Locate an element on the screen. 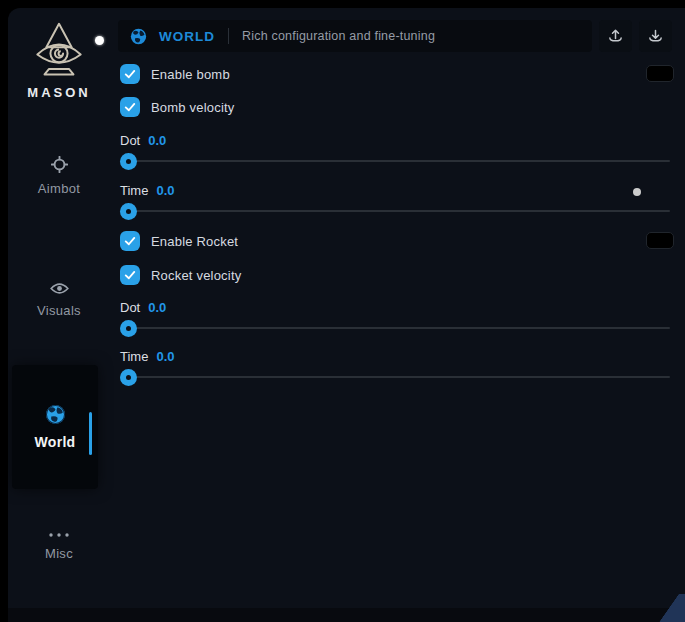 Image resolution: width=685 pixels, height=622 pixels. section-header: WORLD Rich configuration and fine-tuning is located at coordinates (395, 36).